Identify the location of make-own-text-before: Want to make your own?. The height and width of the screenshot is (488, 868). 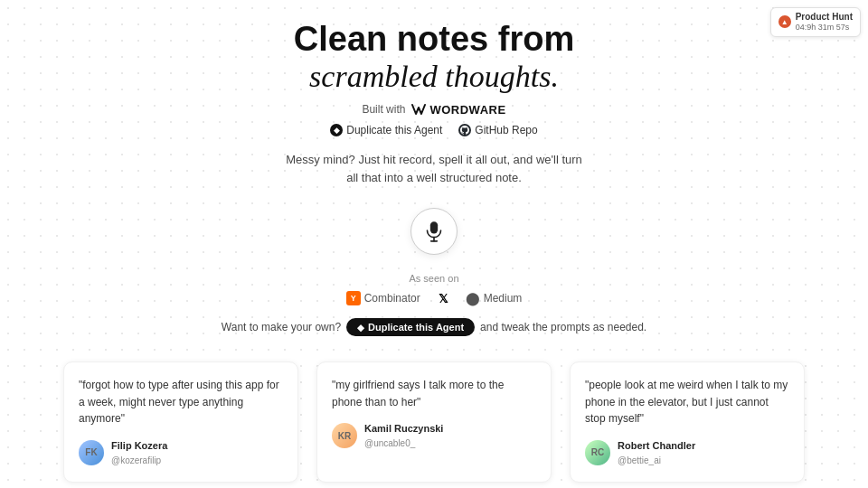
(281, 327).